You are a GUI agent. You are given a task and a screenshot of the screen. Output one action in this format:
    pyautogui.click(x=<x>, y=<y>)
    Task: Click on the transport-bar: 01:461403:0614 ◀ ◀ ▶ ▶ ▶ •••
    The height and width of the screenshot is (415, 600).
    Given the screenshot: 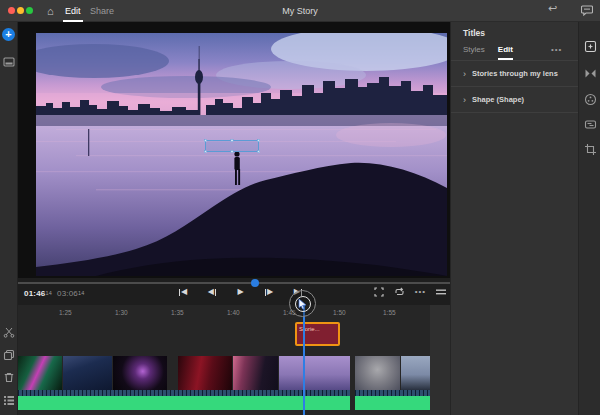 What is the action you would take?
    pyautogui.click(x=234, y=292)
    